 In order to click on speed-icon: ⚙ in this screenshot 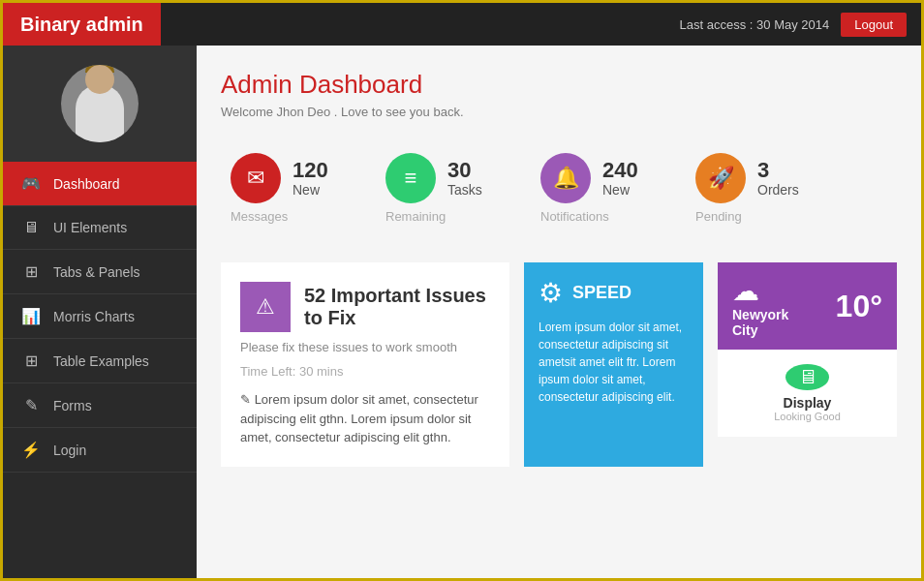, I will do `click(550, 292)`.